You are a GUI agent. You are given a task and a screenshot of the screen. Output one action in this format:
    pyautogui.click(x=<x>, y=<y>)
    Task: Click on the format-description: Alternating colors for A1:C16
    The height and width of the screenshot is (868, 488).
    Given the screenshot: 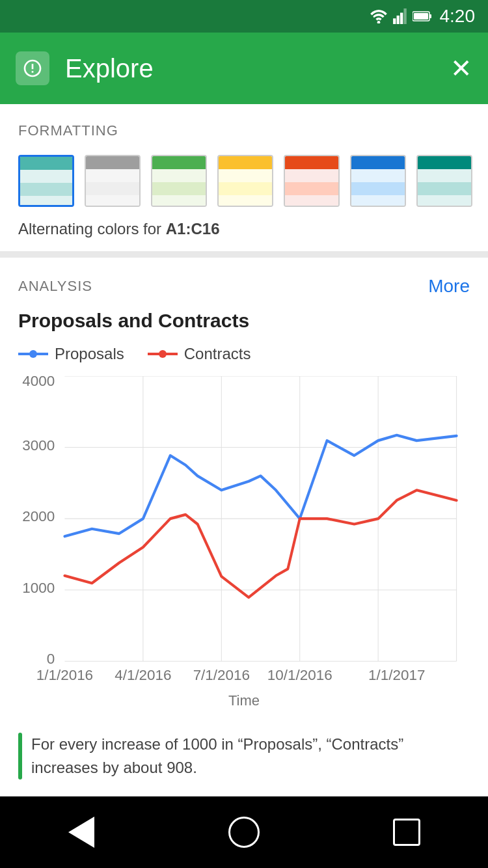 What is the action you would take?
    pyautogui.click(x=244, y=229)
    